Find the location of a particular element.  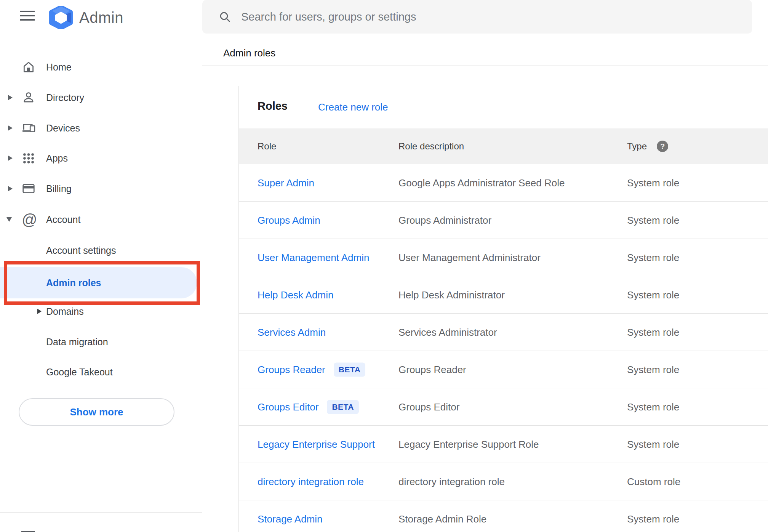

sidebar-item-devices: Devices is located at coordinates (101, 128).